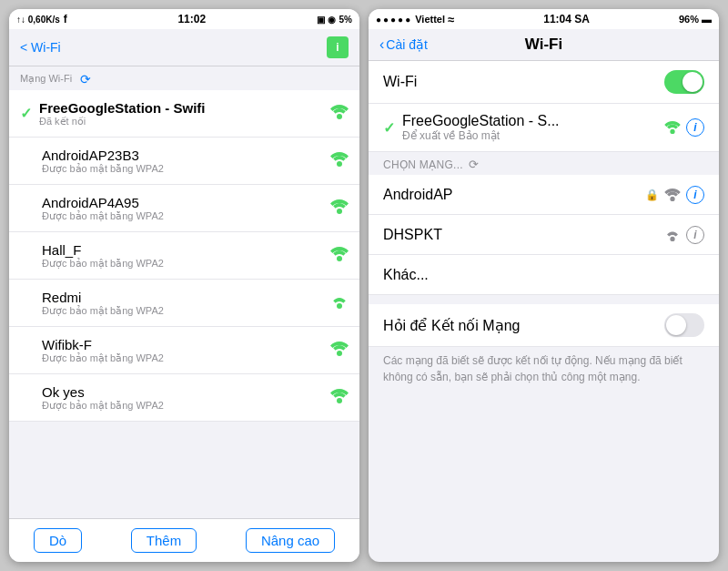 The image size is (728, 571). What do you see at coordinates (346, 20) in the screenshot?
I see `left-battery-pct: 5%` at bounding box center [346, 20].